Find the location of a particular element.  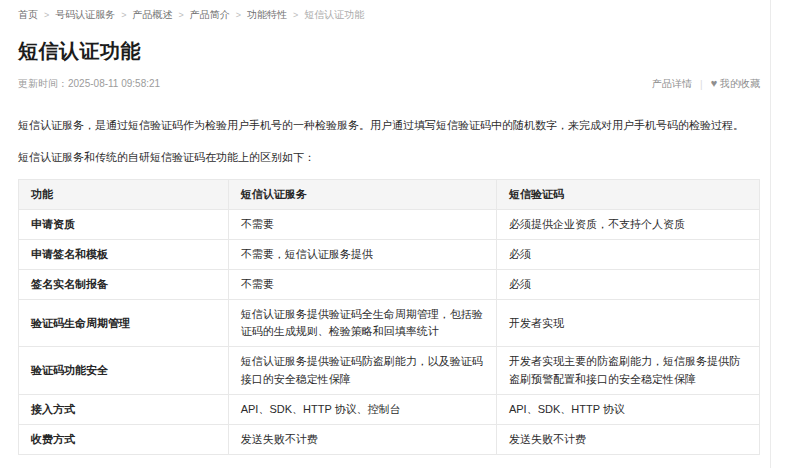

table-header-sms-auth-service: 短信认证服务 is located at coordinates (362, 195).